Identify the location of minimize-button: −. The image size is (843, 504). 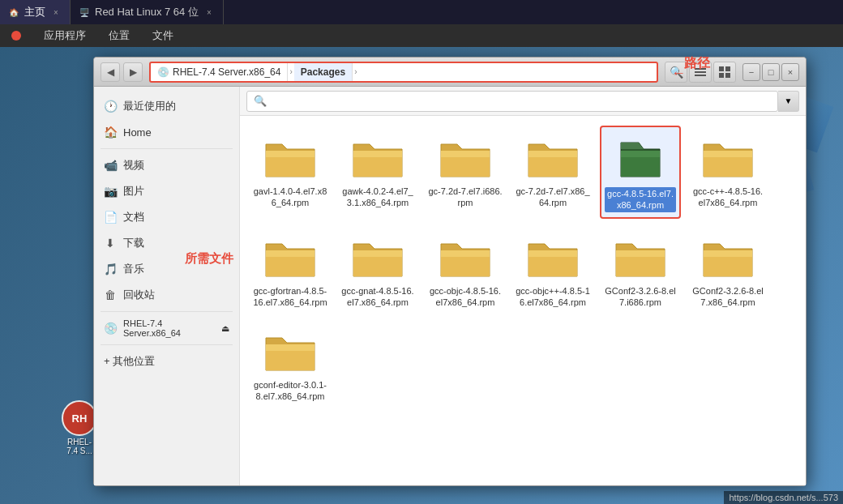
(751, 72).